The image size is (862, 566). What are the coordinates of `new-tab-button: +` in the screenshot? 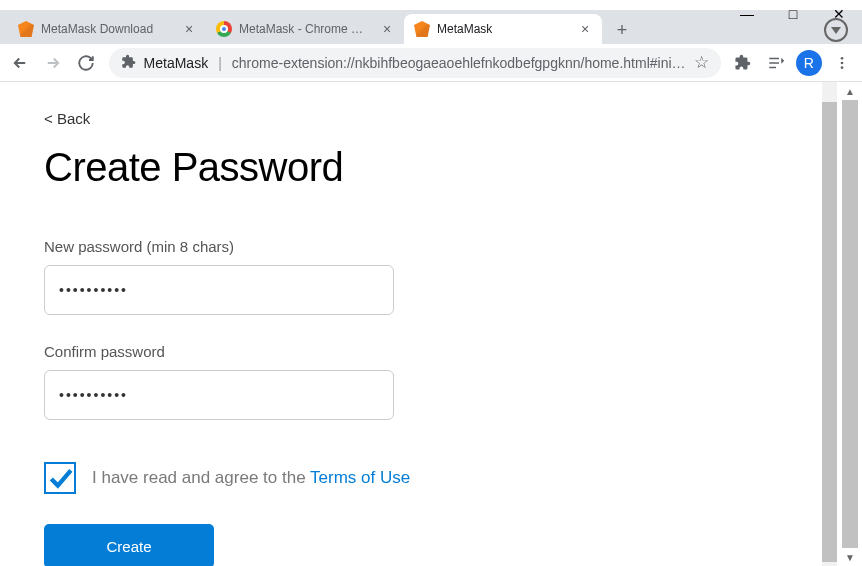 It's located at (622, 30).